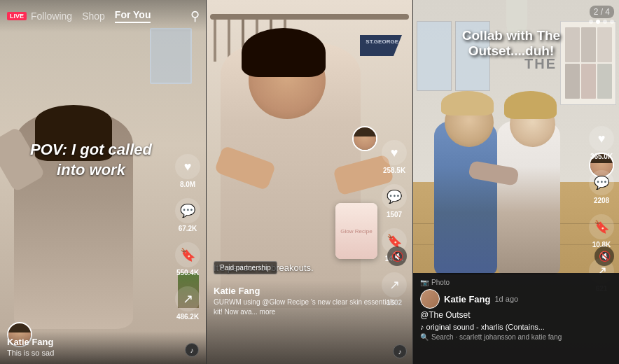  Describe the element at coordinates (103, 353) in the screenshot. I see `caption-v1: This is so sad` at that location.